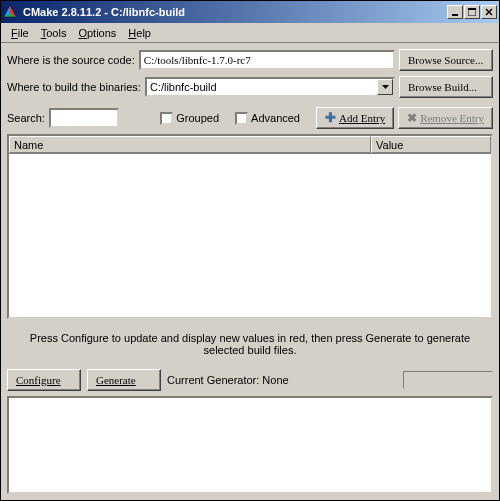 The width and height of the screenshot is (500, 501). What do you see at coordinates (235, 12) in the screenshot?
I see `window-title: CMake 2.8.11.2 - C:/libnfc-build` at bounding box center [235, 12].